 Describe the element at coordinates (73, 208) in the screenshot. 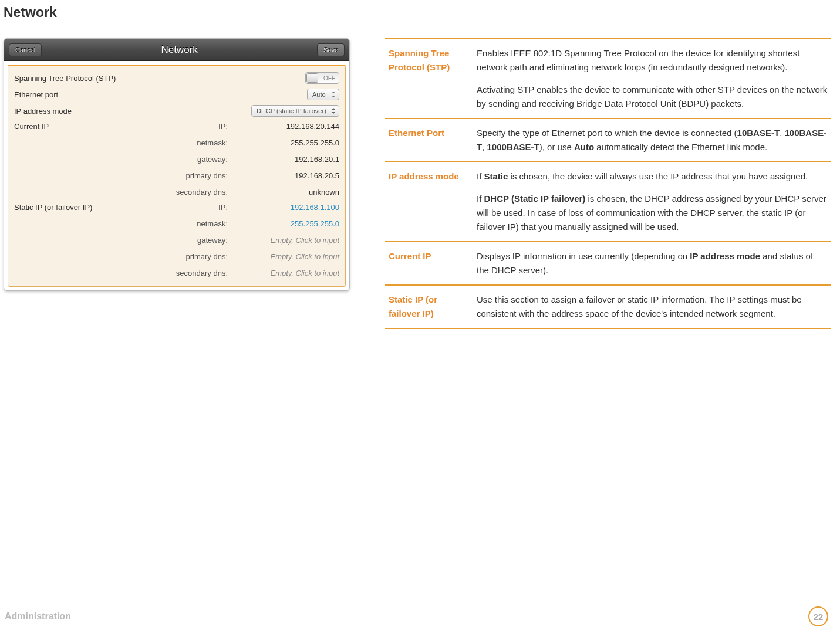

I see `static-ip-label: Static IP (or failover IP)` at that location.